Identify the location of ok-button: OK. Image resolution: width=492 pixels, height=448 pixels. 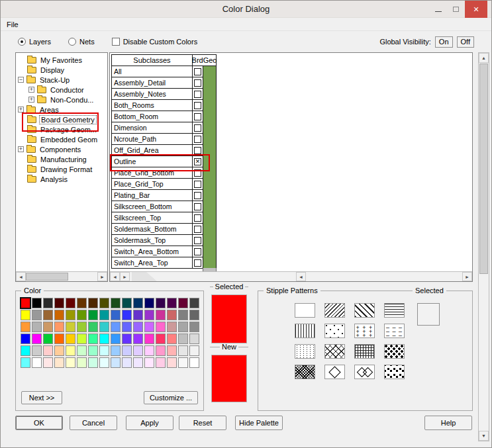
(39, 423).